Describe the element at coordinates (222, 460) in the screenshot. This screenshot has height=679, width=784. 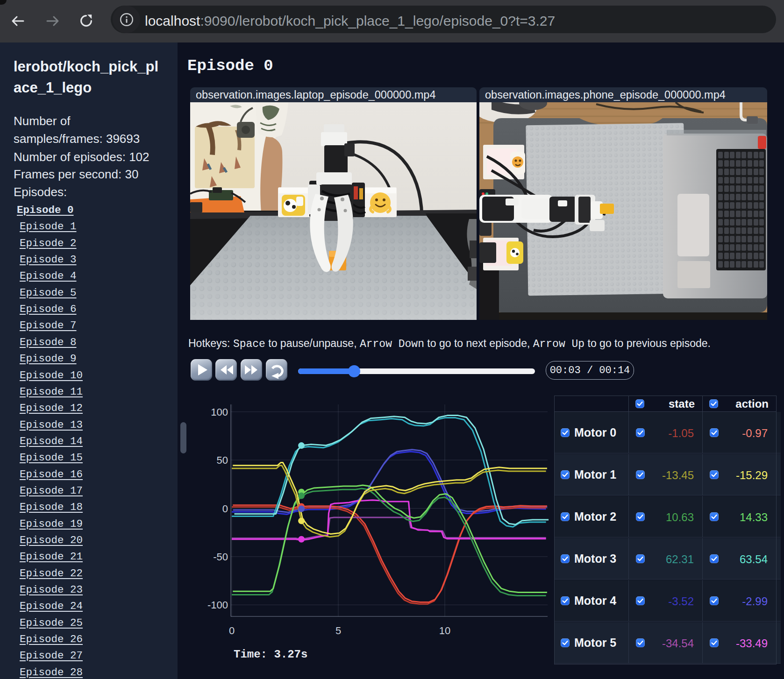
I see `svg-text: 50` at that location.